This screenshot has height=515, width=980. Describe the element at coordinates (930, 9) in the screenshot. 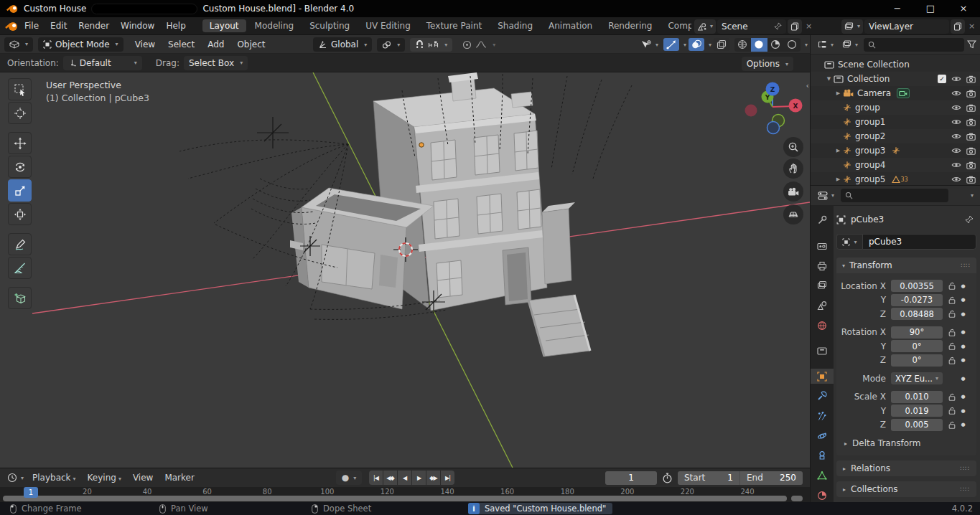

I see `restore-button: □` at that location.